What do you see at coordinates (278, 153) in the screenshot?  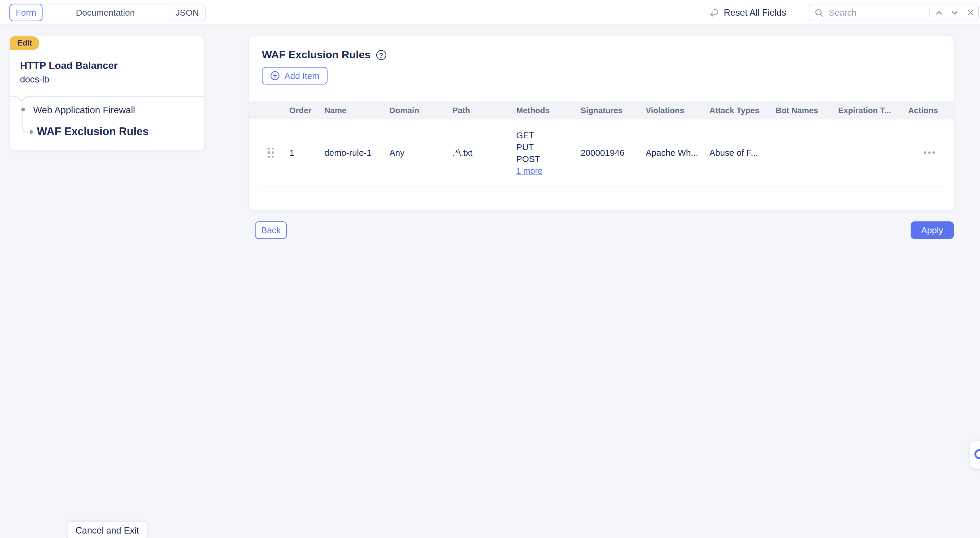 I see `drag-dots-icon` at bounding box center [278, 153].